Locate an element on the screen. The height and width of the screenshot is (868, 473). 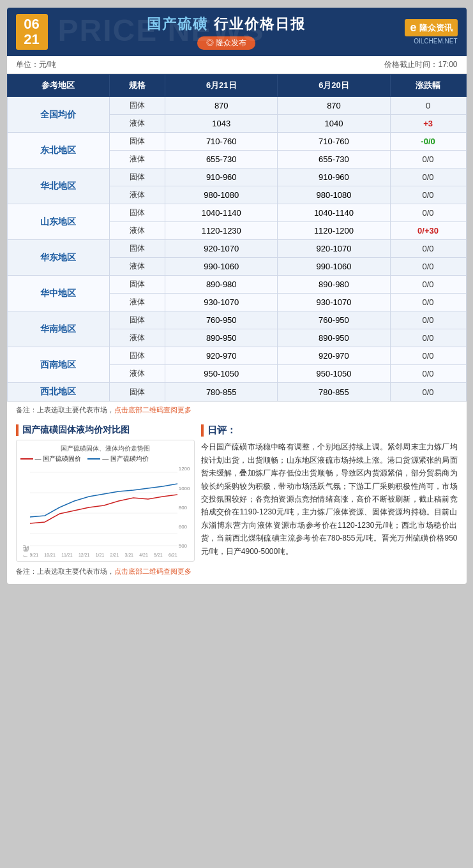
price-change: +3 is located at coordinates (428, 124).